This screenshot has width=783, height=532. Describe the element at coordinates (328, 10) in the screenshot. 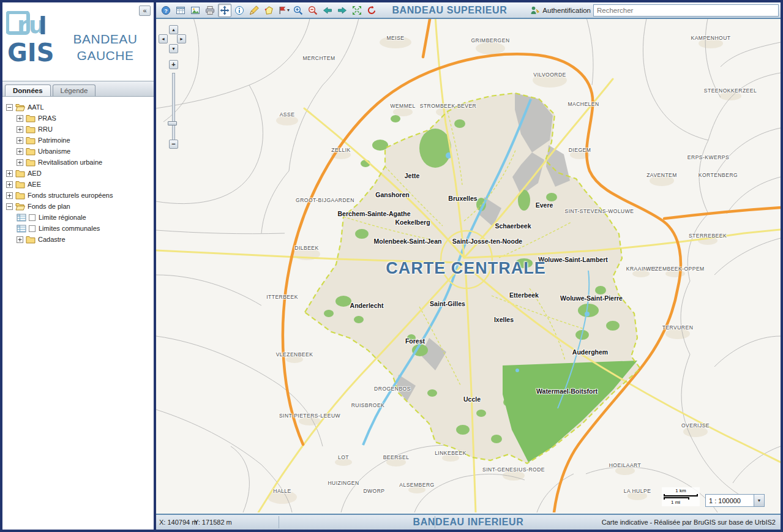

I see `previous-extent-button` at that location.